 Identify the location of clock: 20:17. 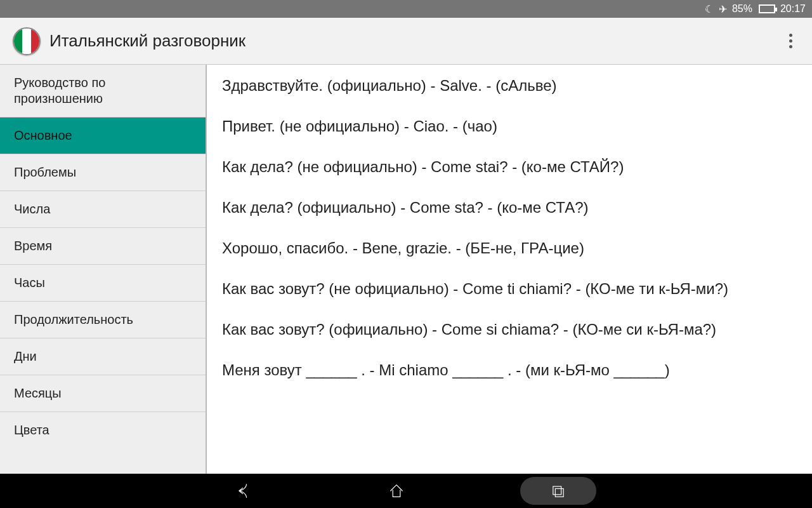
(793, 9).